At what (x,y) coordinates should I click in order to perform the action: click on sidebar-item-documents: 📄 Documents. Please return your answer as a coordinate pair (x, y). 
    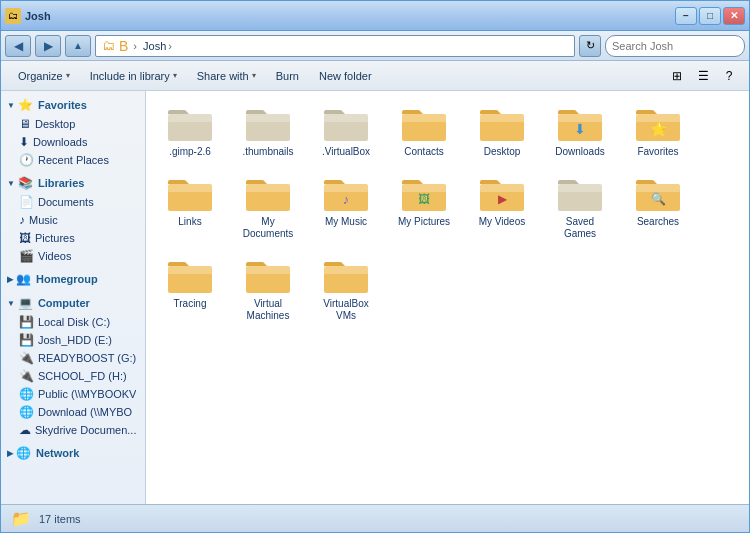
    Looking at the image, I should click on (73, 202).